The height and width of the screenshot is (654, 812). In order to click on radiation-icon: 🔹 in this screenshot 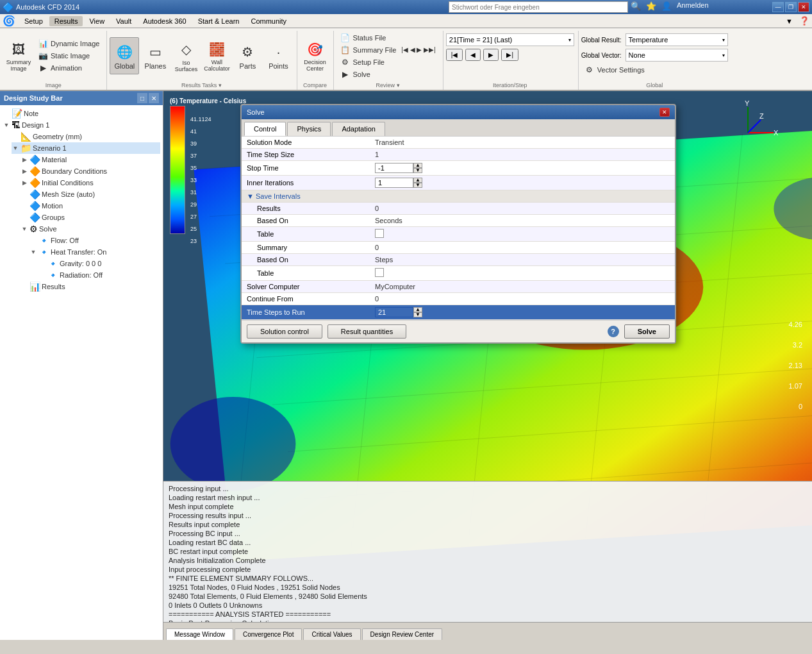, I will do `click(53, 275)`.